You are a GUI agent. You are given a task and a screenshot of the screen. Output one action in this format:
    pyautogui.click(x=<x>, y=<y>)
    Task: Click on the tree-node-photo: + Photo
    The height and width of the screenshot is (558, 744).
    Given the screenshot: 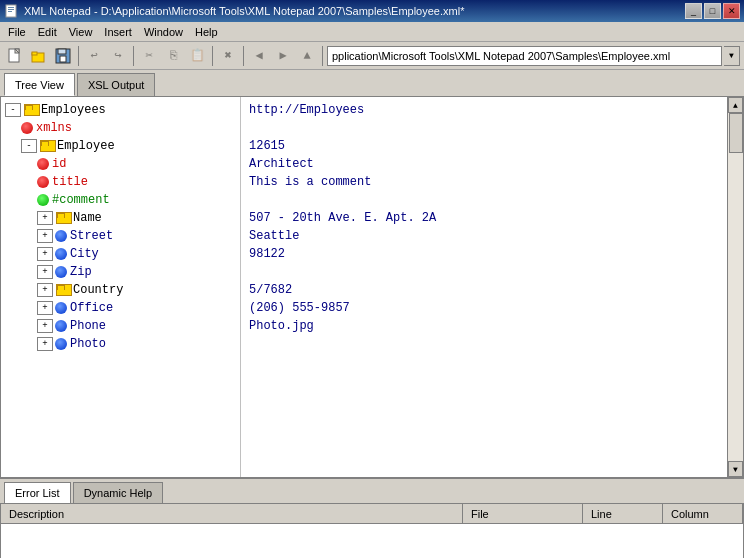 What is the action you would take?
    pyautogui.click(x=120, y=344)
    